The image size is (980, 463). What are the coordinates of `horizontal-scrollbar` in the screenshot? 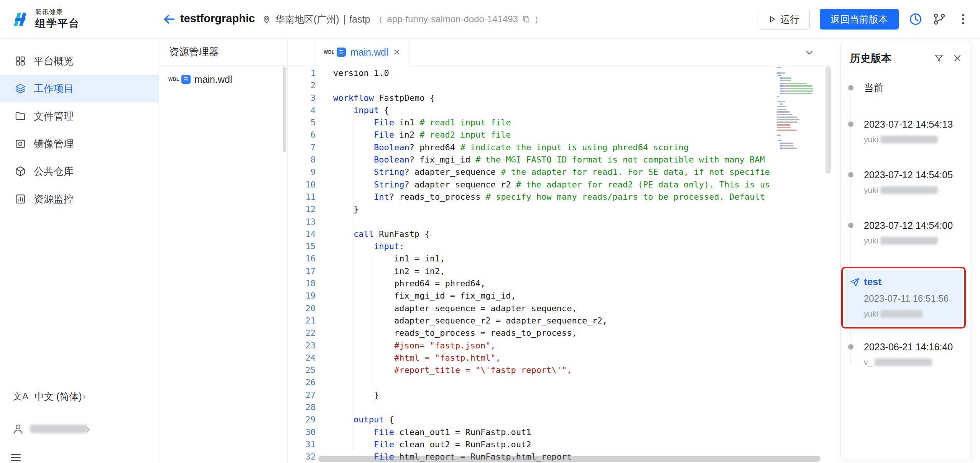 It's located at (554, 459).